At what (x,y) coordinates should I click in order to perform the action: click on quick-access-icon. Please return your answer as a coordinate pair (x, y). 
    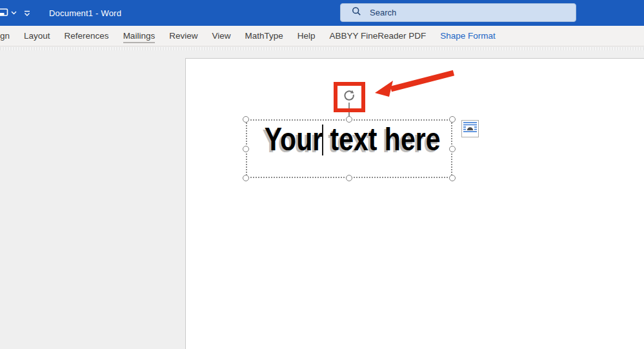
    Looking at the image, I should click on (5, 13).